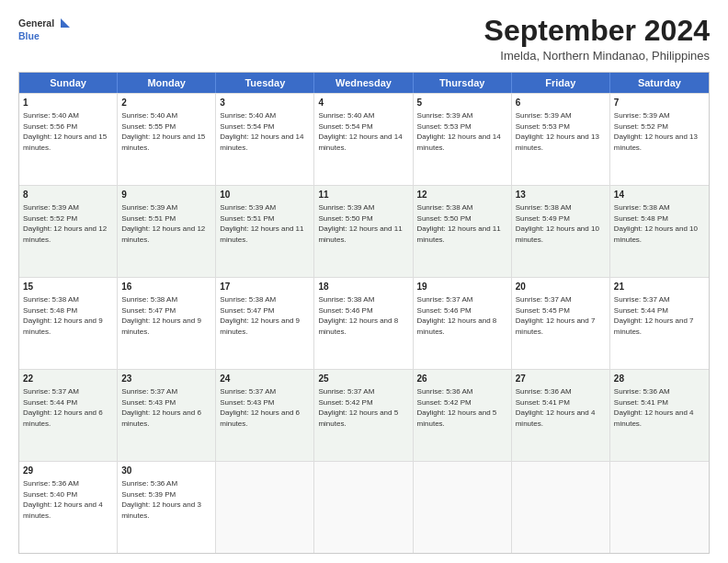  What do you see at coordinates (167, 83) in the screenshot?
I see `header-monday: Monday` at bounding box center [167, 83].